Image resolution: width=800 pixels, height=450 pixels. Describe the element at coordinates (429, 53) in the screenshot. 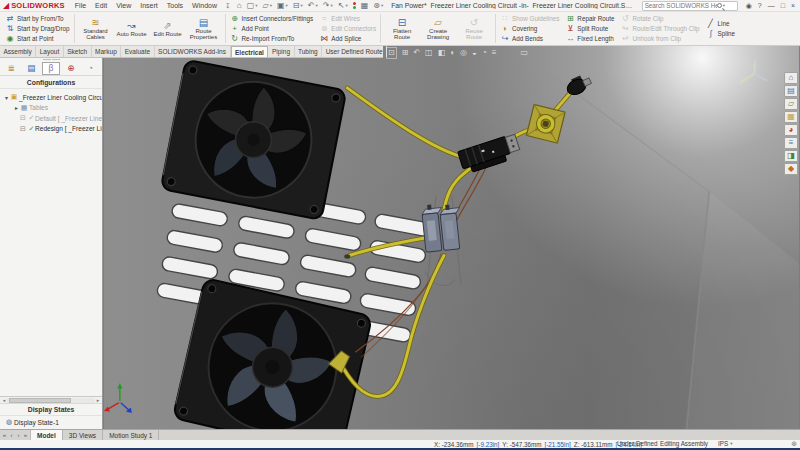

I see `section-view-icon: ◫` at that location.